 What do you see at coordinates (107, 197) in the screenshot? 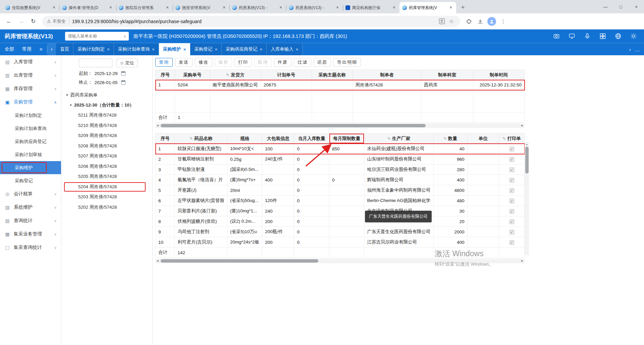
I see `tree-item: 5203 周肖倩/57428` at bounding box center [107, 197].